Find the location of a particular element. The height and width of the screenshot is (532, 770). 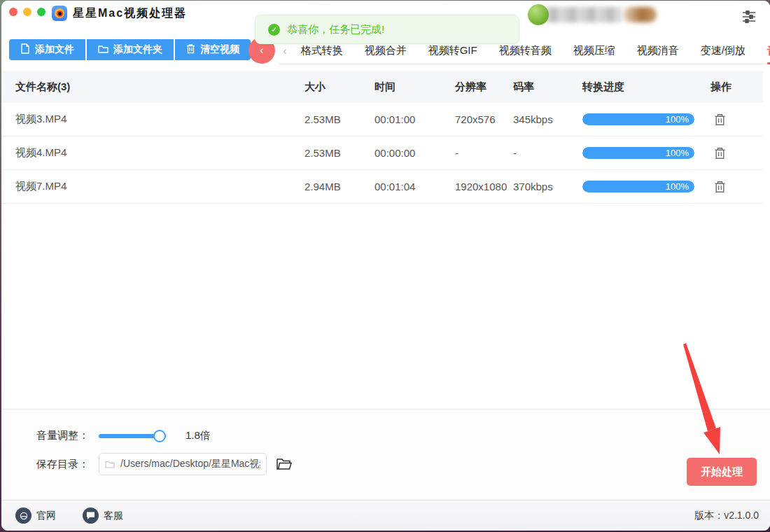

tab-volume-adjust: 音量调整 is located at coordinates (769, 55).